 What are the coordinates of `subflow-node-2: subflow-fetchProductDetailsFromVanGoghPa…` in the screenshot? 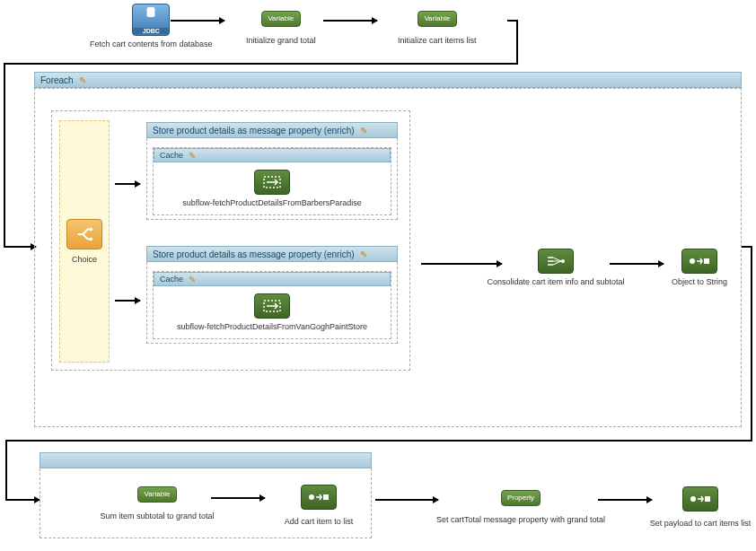 It's located at (272, 312).